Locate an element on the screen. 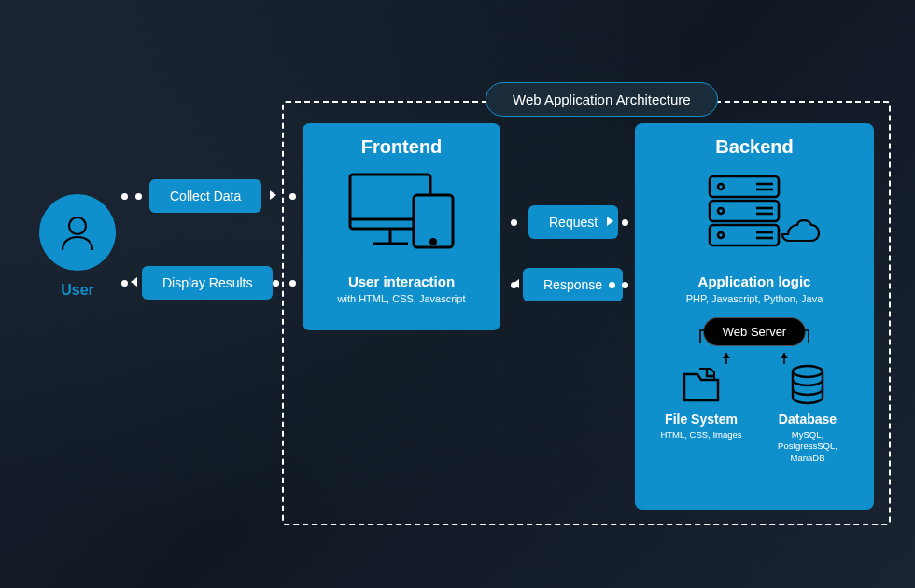 This screenshot has height=588, width=915. frontend-subtitle: User interaction is located at coordinates (401, 282).